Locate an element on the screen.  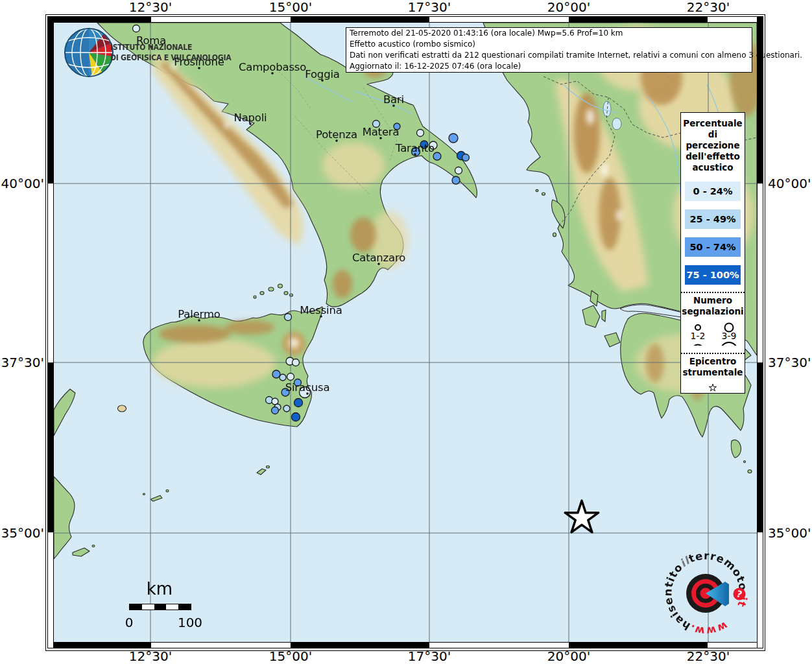
axis-tick-label-right: 37°30' is located at coordinates (789, 362).